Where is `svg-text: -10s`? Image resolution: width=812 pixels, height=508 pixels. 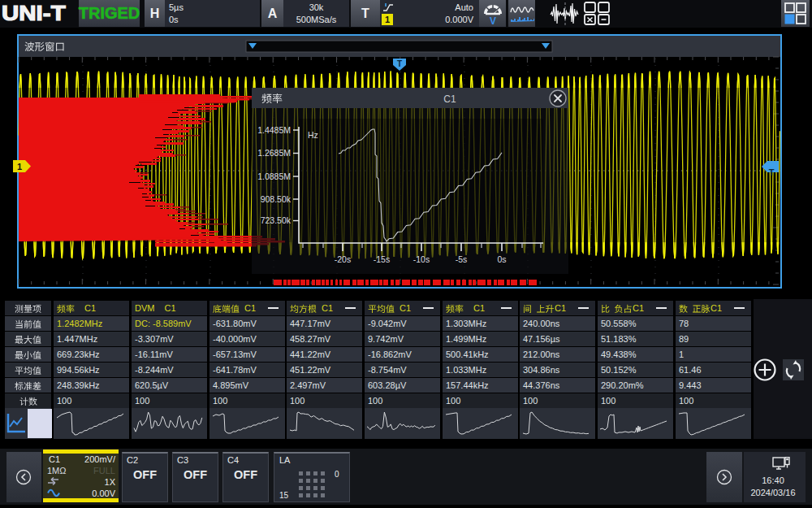 svg-text: -10s is located at coordinates (421, 259).